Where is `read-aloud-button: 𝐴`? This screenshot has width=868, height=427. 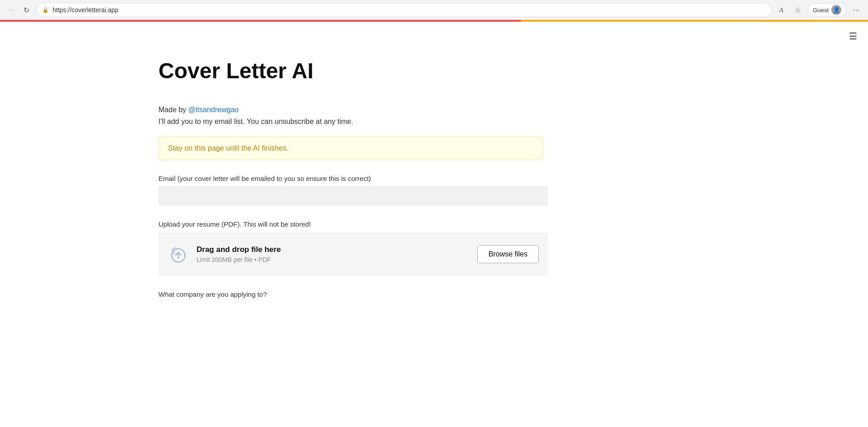 read-aloud-button: 𝐴 is located at coordinates (782, 10).